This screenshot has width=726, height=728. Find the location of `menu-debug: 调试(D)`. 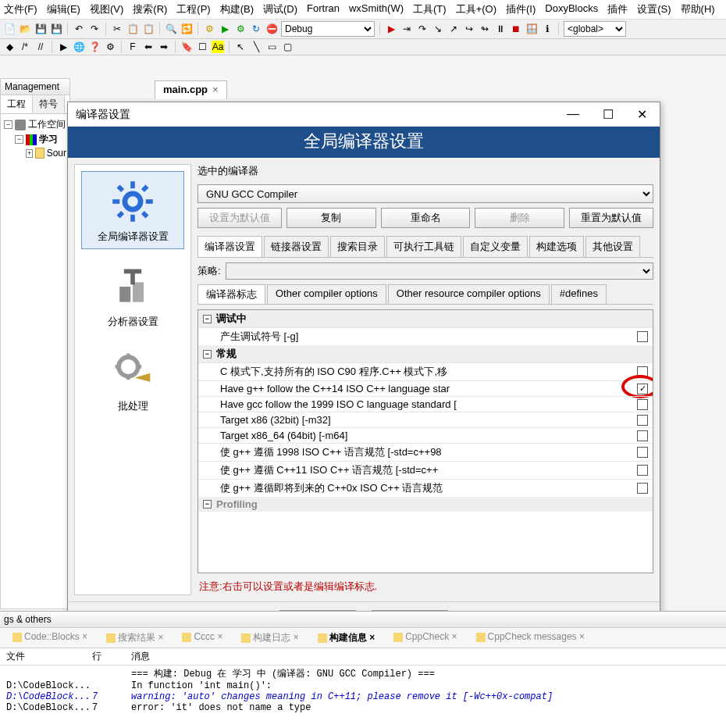

menu-debug: 调试(D) is located at coordinates (280, 9).